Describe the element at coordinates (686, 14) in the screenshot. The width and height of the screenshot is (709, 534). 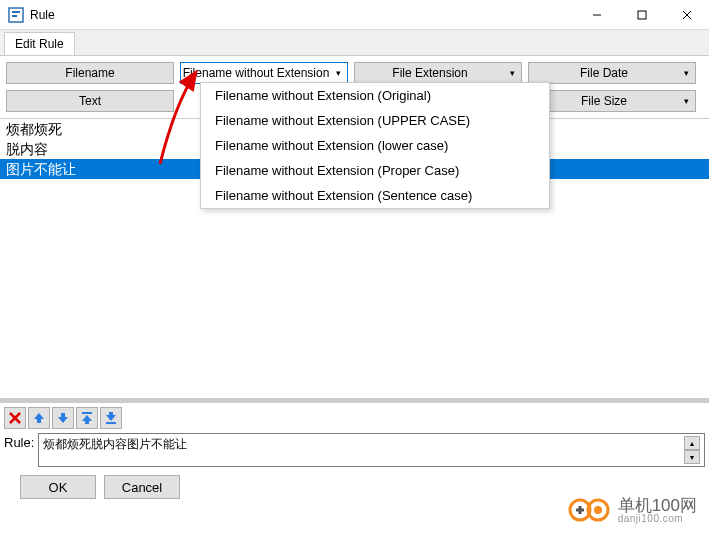
I see `close-button` at that location.